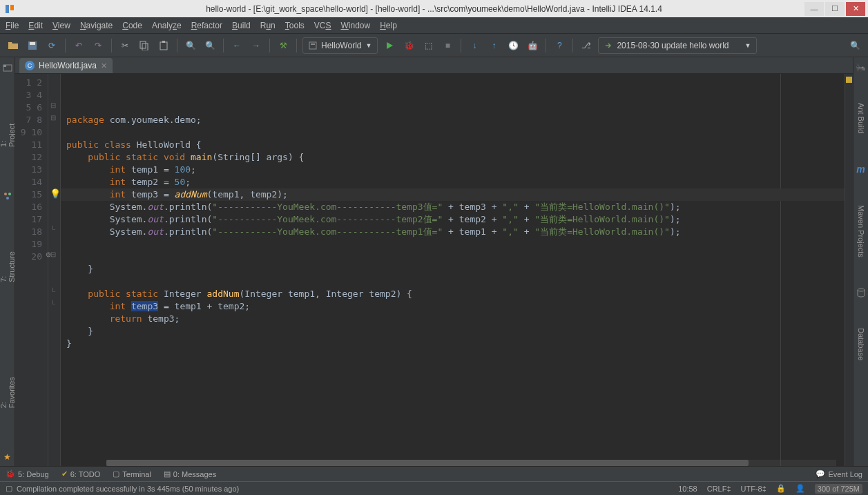 This screenshot has height=495, width=868. I want to click on help-icon: ?, so click(559, 46).